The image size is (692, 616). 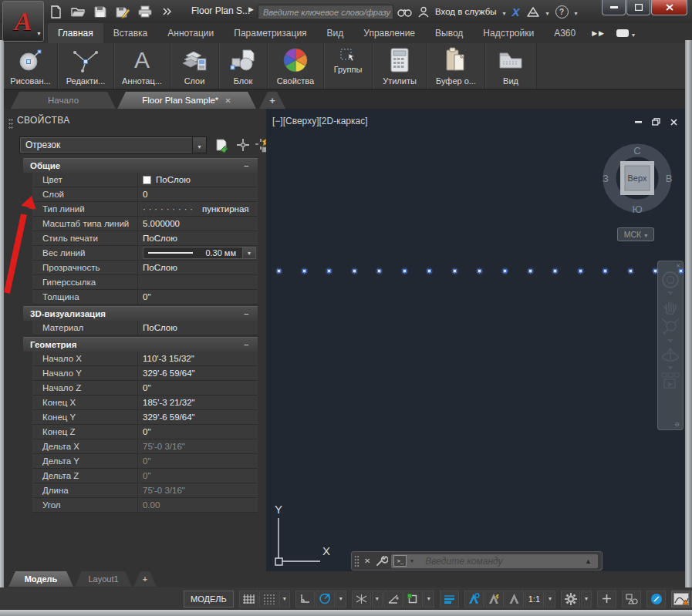 I want to click on polar-tracking-icon, so click(x=326, y=599).